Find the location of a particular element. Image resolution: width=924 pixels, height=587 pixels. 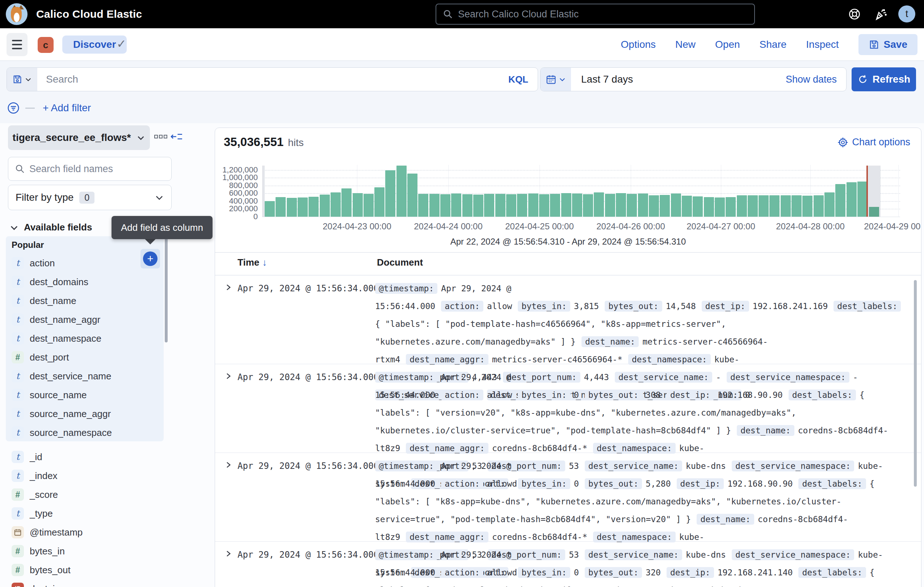

space-badge: c is located at coordinates (46, 45).